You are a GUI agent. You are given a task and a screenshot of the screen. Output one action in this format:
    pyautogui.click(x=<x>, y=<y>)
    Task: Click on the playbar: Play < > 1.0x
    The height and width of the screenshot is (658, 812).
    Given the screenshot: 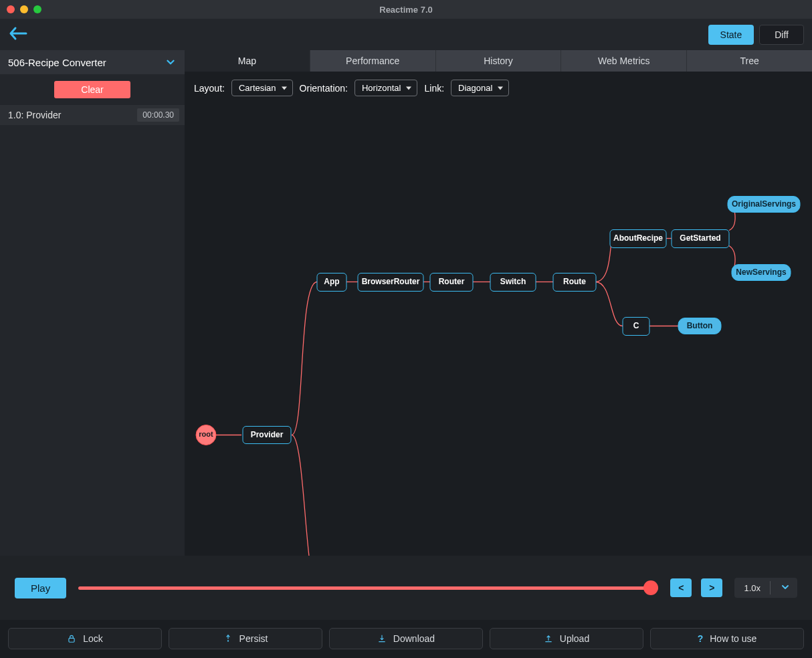 What is the action you would take?
    pyautogui.click(x=406, y=588)
    